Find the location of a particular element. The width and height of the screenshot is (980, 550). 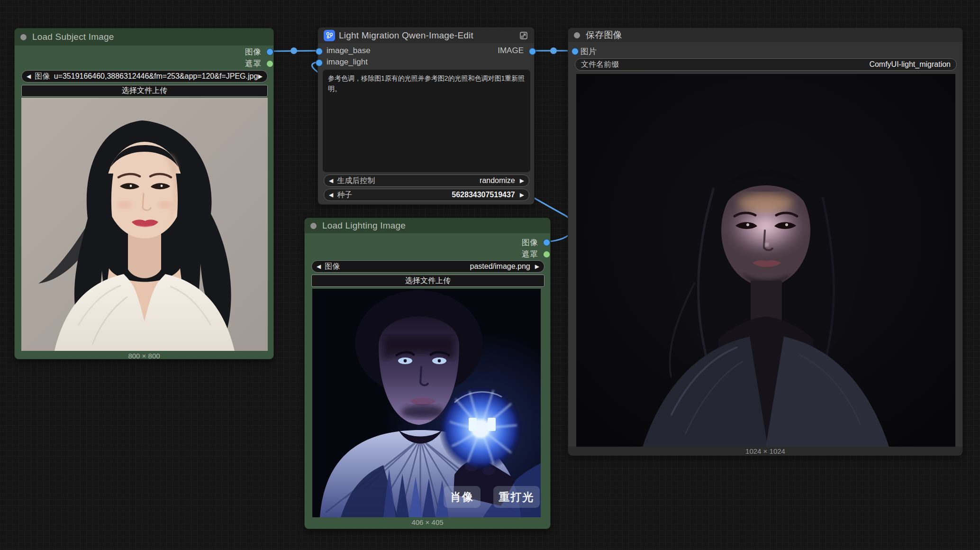

combo-value: pasted/image.png is located at coordinates (439, 266).